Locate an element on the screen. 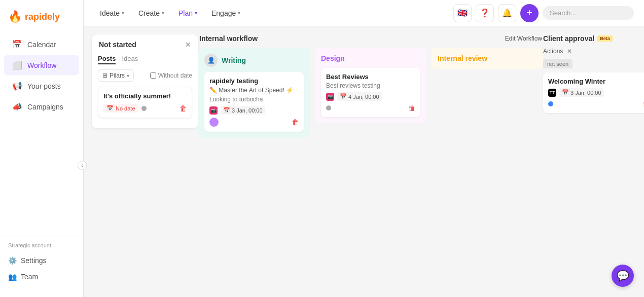 The width and height of the screenshot is (644, 297). design-date-badge: 📅 4 Jan, 00:00 is located at coordinates (360, 96).